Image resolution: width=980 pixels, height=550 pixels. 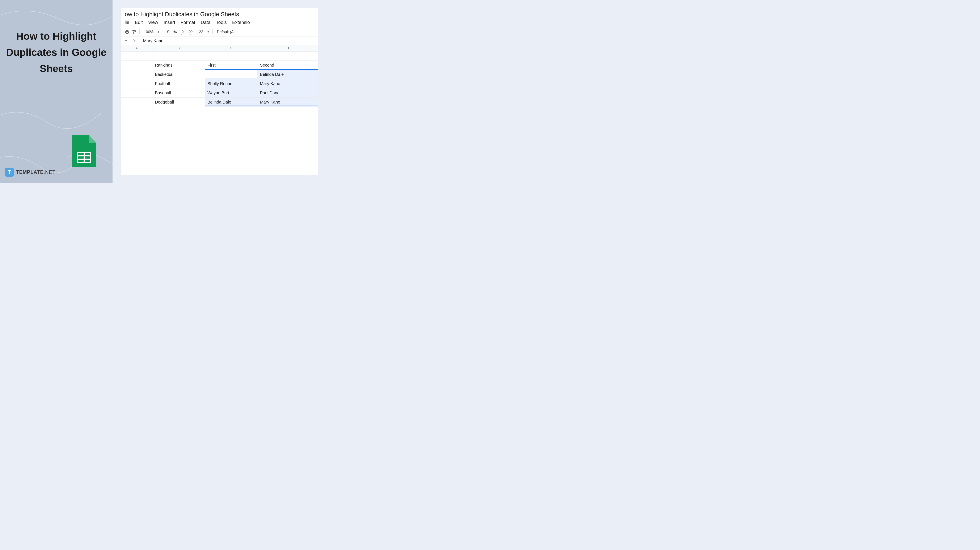 What do you see at coordinates (288, 48) in the screenshot?
I see `column-header-d: D` at bounding box center [288, 48].